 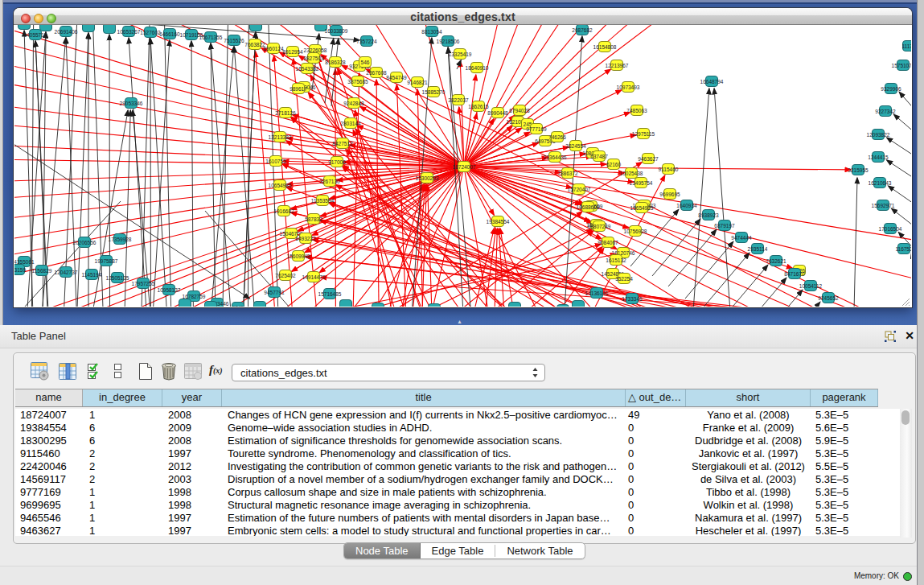 I want to click on svg-text: 14136141, so click(x=597, y=293).